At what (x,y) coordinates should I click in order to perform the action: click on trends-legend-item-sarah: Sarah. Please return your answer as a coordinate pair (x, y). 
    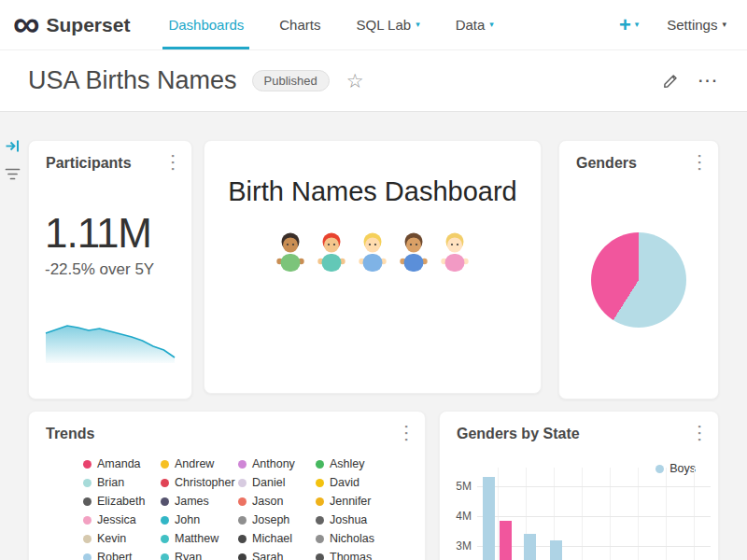
    Looking at the image, I should click on (276, 554).